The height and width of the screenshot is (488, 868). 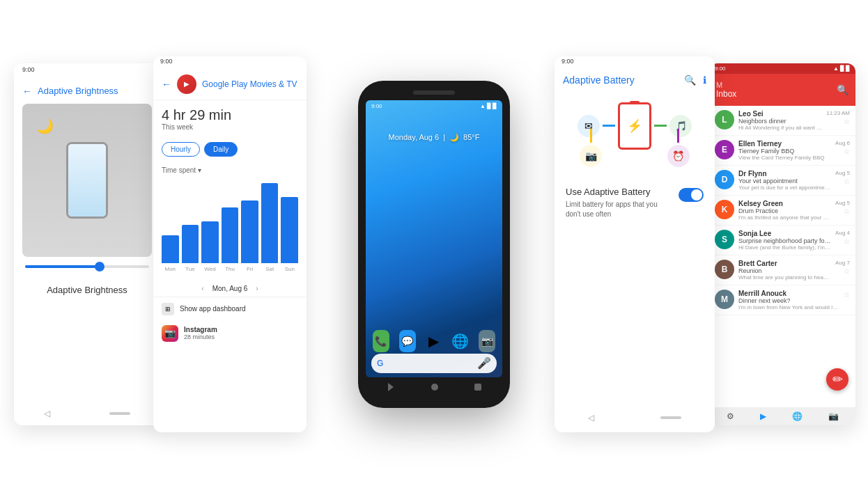 I want to click on gmail-item-5: B Brett Carter Reunion What time are you…, so click(x=782, y=270).